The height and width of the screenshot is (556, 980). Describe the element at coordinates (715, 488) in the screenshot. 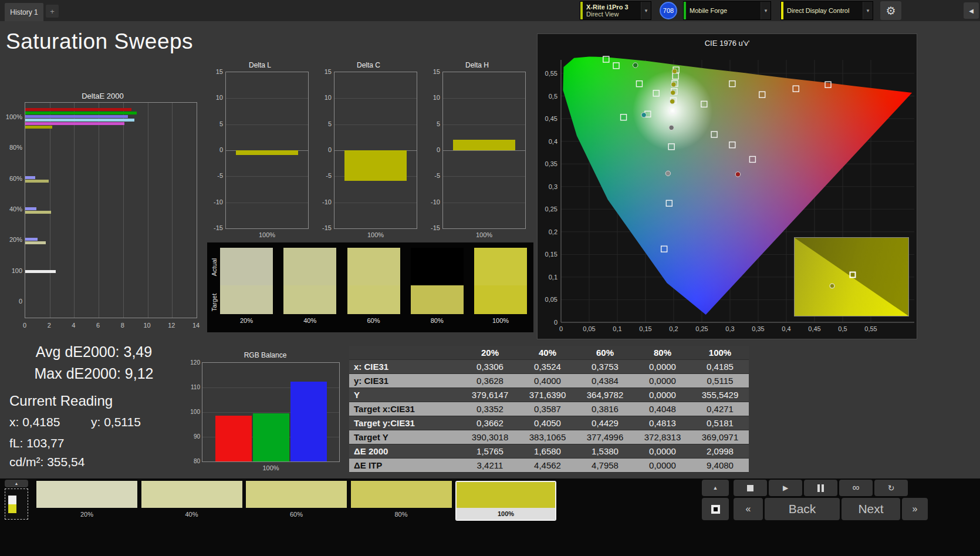

I see `pattern-window-up-button: ▲` at that location.